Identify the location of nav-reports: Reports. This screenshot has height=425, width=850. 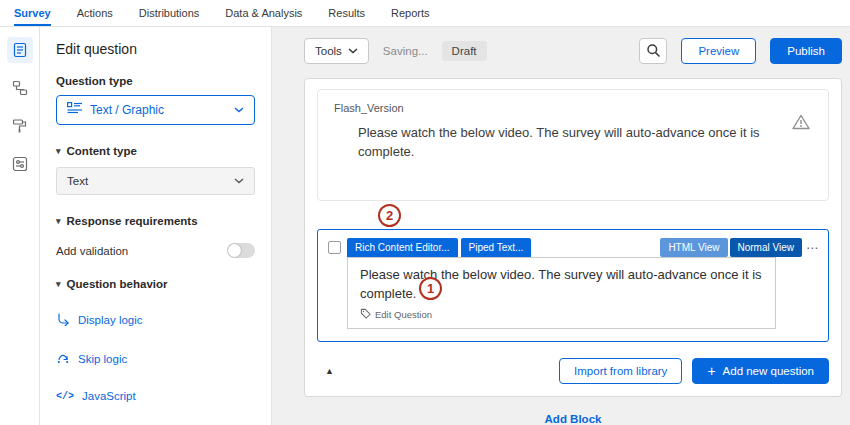
(410, 13).